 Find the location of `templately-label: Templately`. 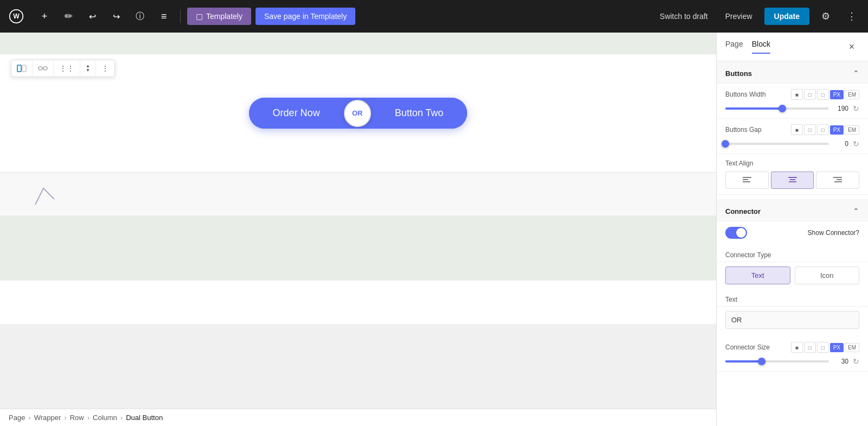

templately-label: Templately is located at coordinates (225, 16).